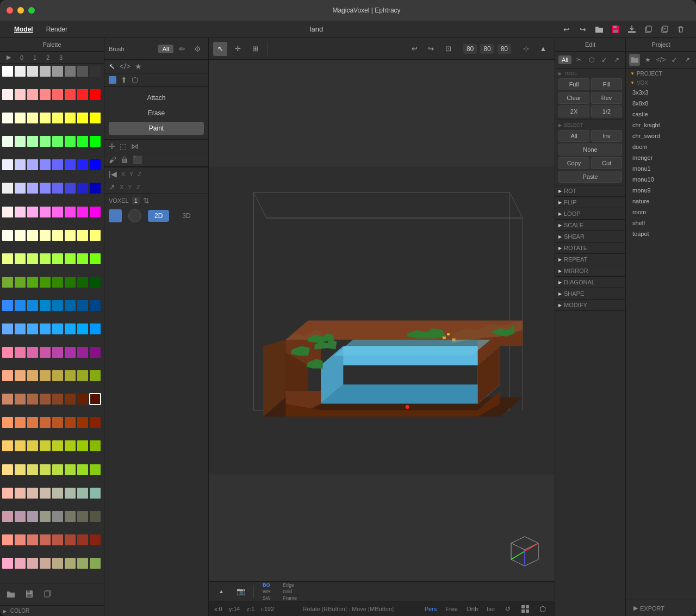 The width and height of the screenshot is (696, 616). What do you see at coordinates (681, 29) in the screenshot?
I see `delete-button` at bounding box center [681, 29].